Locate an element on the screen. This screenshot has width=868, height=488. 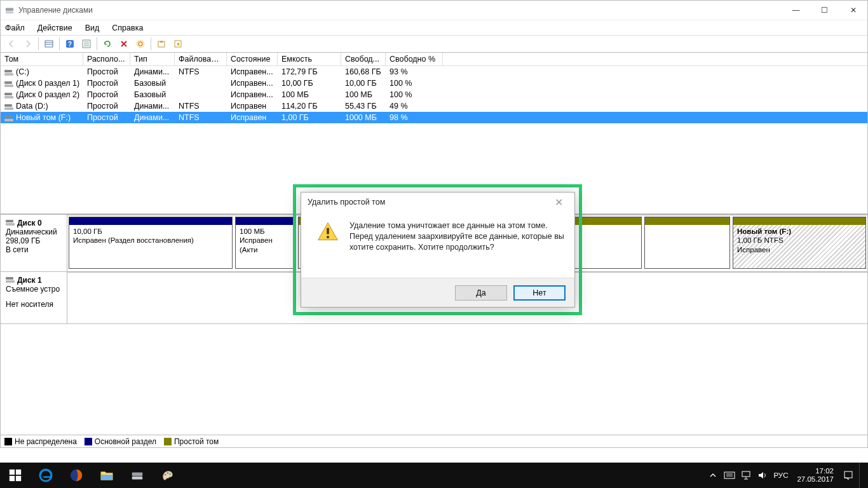
arrow-right-icon is located at coordinates (28, 44).